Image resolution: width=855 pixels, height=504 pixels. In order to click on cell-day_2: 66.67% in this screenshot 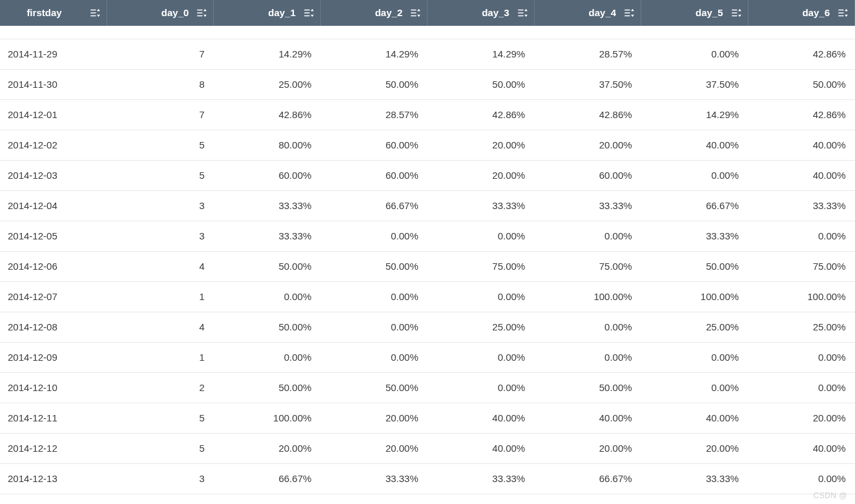, I will do `click(373, 205)`.